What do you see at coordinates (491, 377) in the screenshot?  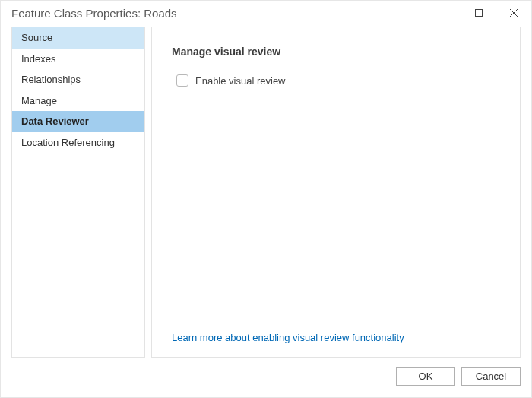 I see `button-label: Cancel` at bounding box center [491, 377].